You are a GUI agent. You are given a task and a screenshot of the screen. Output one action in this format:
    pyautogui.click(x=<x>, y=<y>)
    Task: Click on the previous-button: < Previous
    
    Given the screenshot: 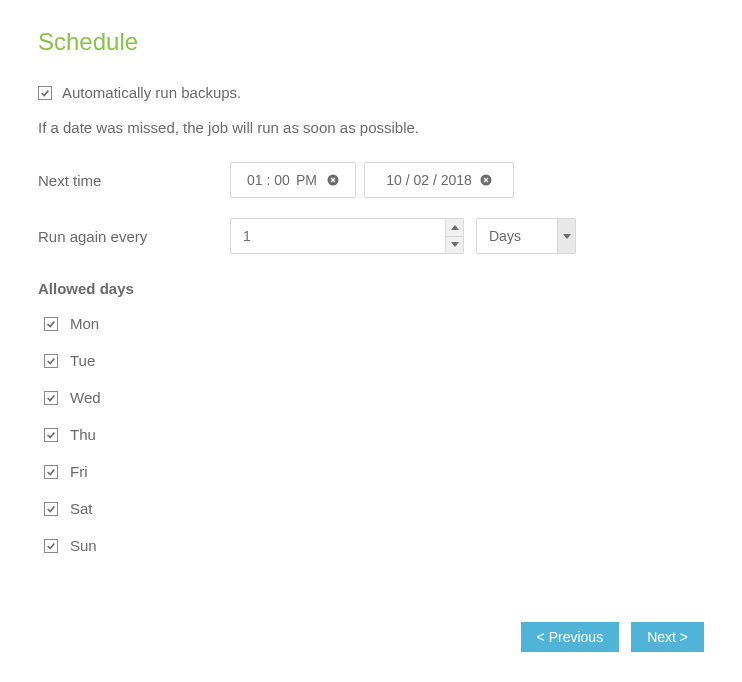 What is the action you would take?
    pyautogui.click(x=570, y=637)
    